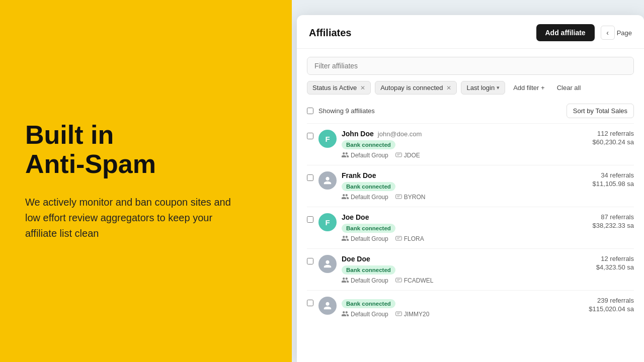 The image size is (644, 362). Describe the element at coordinates (415, 281) in the screenshot. I see `code-item: FCADWEL` at that location.